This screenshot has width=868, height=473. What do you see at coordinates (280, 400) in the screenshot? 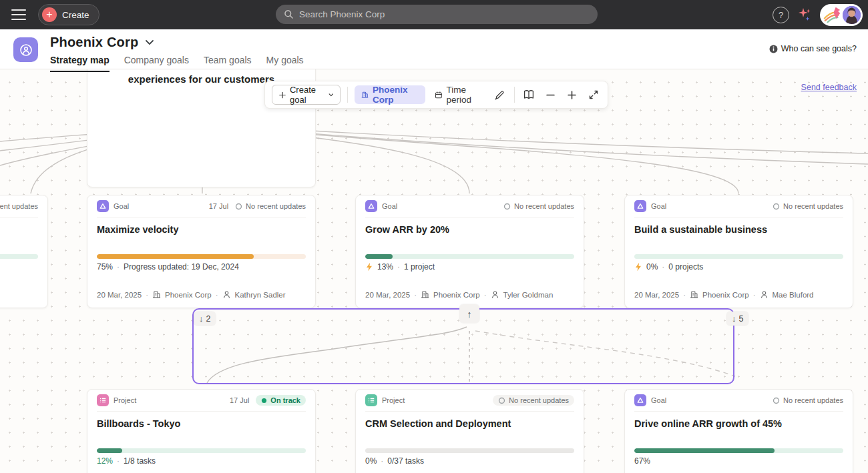
I see `card-status: On track` at bounding box center [280, 400].